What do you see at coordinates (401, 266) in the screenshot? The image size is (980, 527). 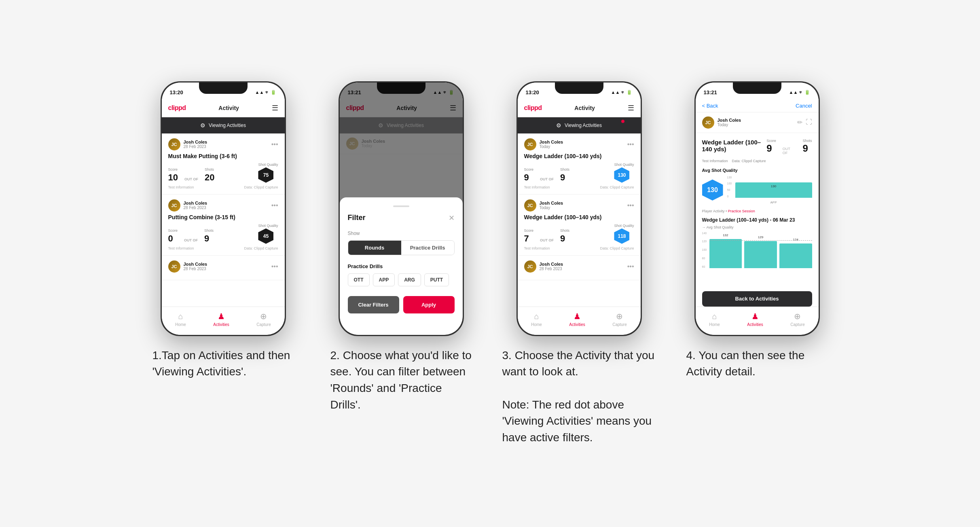 I see `phone-2-filter-sheet: Filter ✕ Show Rounds Practice Drills Pra…` at bounding box center [401, 266].